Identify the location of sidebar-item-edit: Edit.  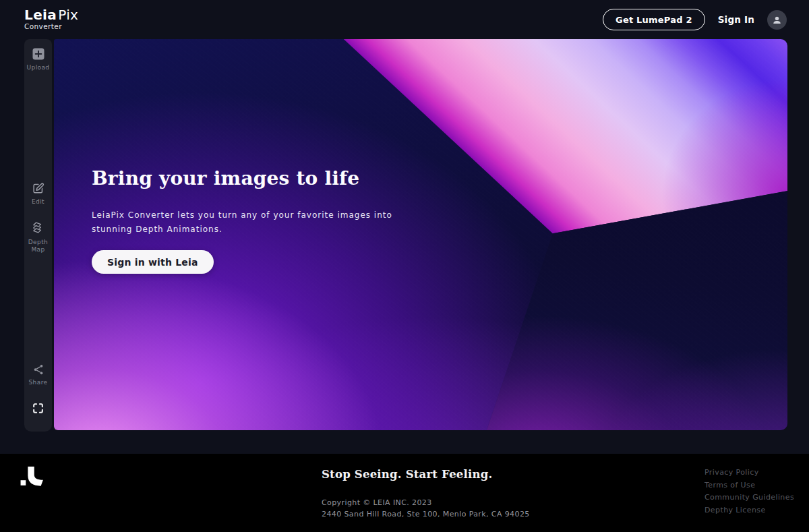
(38, 194).